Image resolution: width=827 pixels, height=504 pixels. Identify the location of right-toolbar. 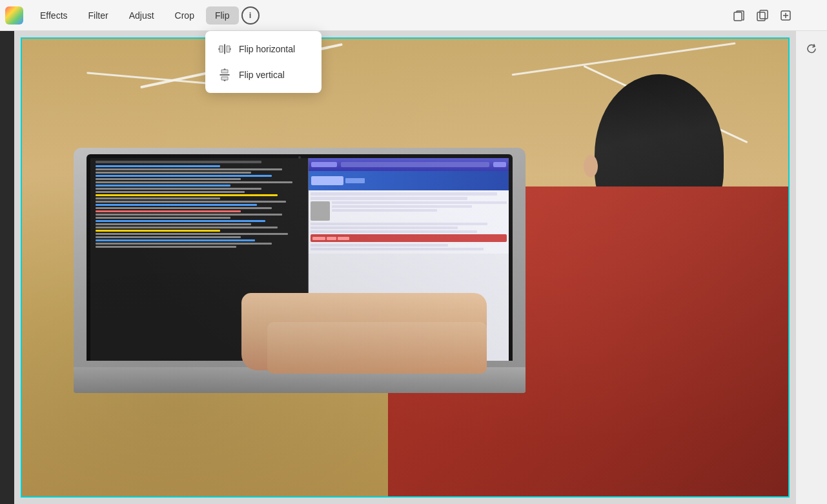
(762, 15).